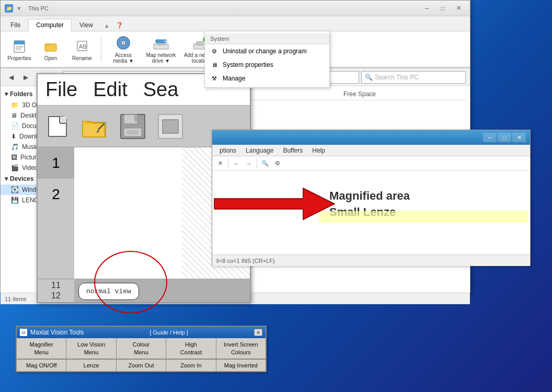 The height and width of the screenshot is (392, 552). I want to click on invert-screen-colours-button: Invert Screen Colours, so click(241, 348).